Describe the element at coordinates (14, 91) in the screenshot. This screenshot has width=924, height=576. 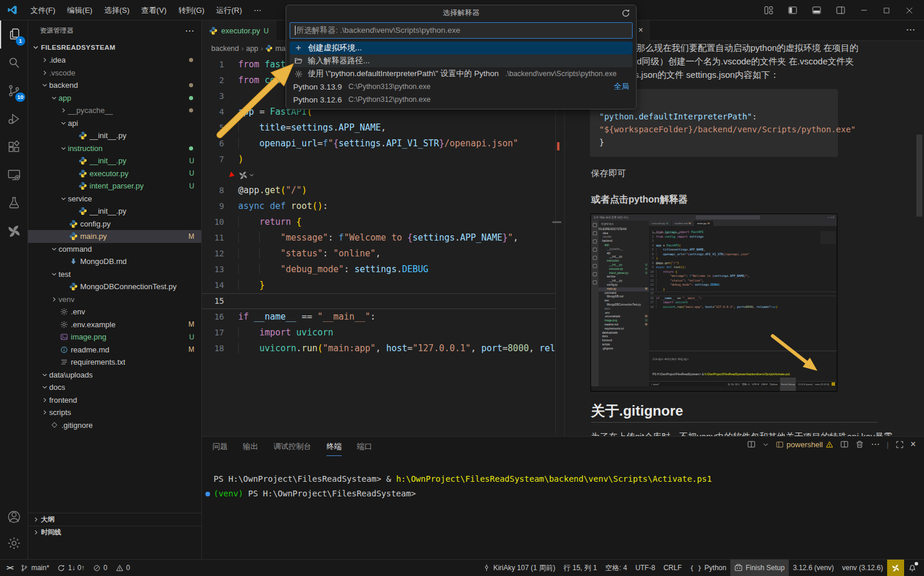
I see `activitybar-source-control: 10` at that location.